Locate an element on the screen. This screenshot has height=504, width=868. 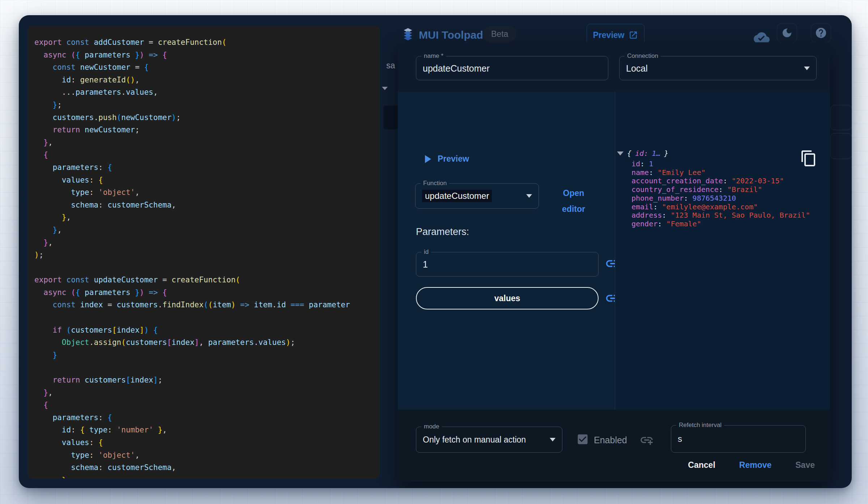
occluded-panel-block is located at coordinates (391, 118).